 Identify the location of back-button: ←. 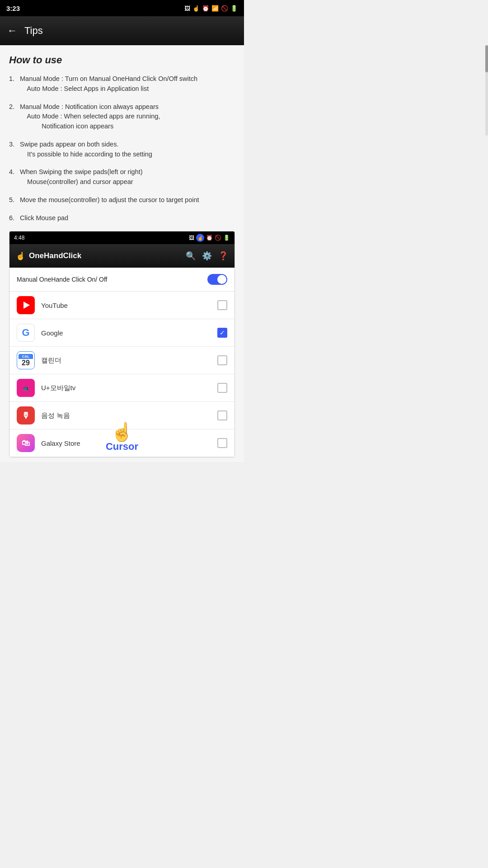
(12, 31).